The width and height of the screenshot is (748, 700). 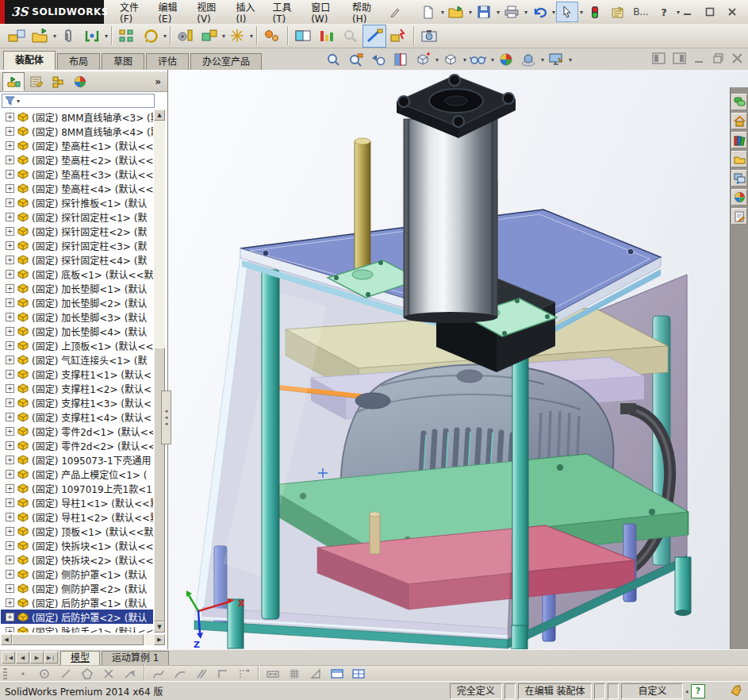 What do you see at coordinates (40, 37) in the screenshot?
I see `open-part-icon` at bounding box center [40, 37].